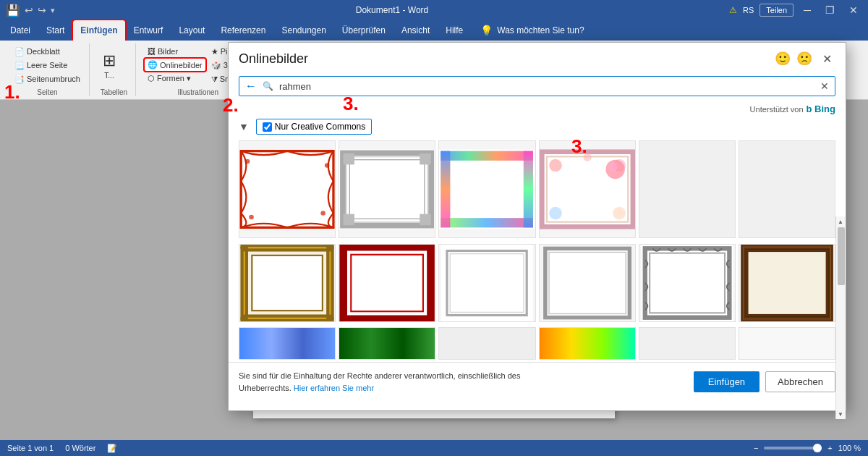 This screenshot has height=456, width=868. I want to click on deckblatt-icon: 📄, so click(20, 52).